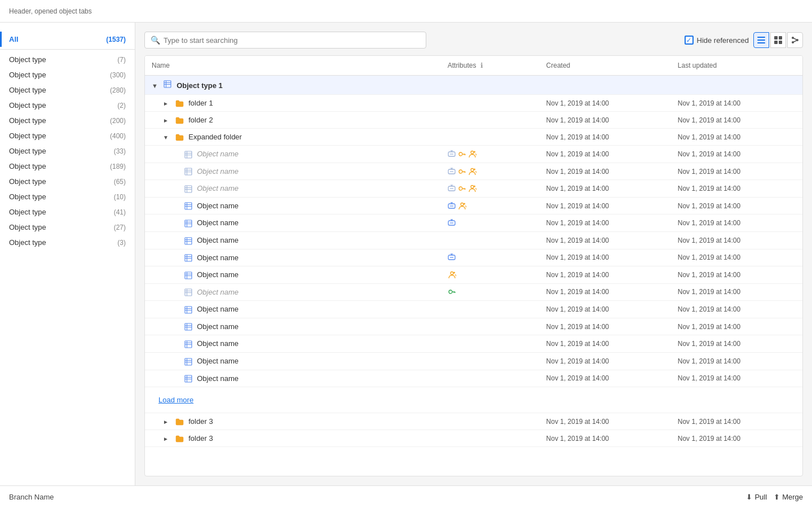  What do you see at coordinates (68, 196) in the screenshot?
I see `sidebar-item-9: Object type (10)` at bounding box center [68, 196].